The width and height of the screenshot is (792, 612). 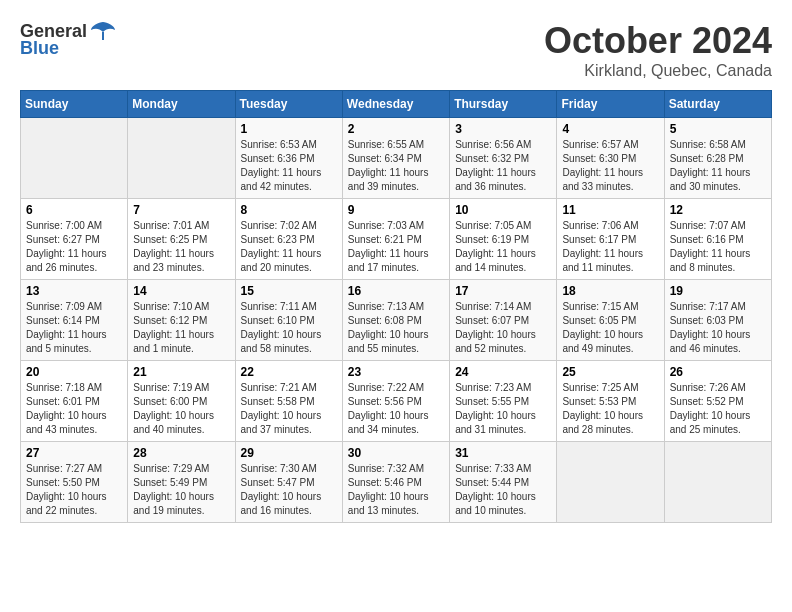 What do you see at coordinates (396, 129) in the screenshot?
I see `day-number: 2` at bounding box center [396, 129].